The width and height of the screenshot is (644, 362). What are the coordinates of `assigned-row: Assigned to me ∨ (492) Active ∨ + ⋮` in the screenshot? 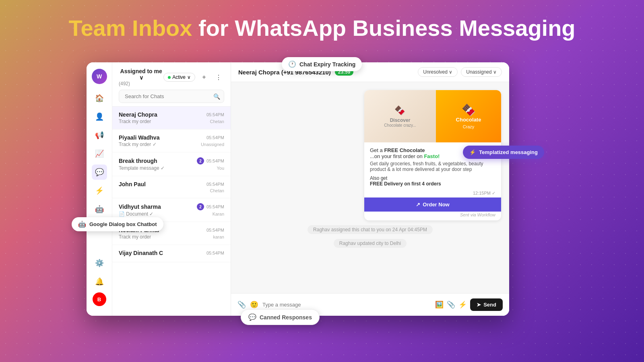 It's located at (171, 77).